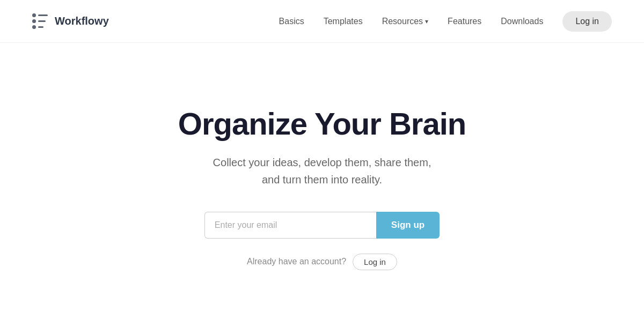 This screenshot has width=644, height=334. I want to click on already-account-section: Already have an account? Log in, so click(322, 262).